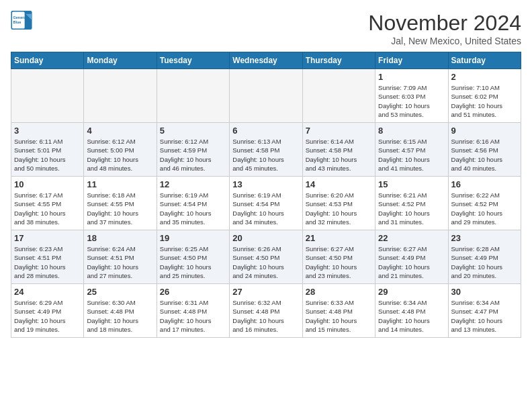  What do you see at coordinates (445, 41) in the screenshot?
I see `location-subtitle: Jal, New Mexico, United States` at bounding box center [445, 41].